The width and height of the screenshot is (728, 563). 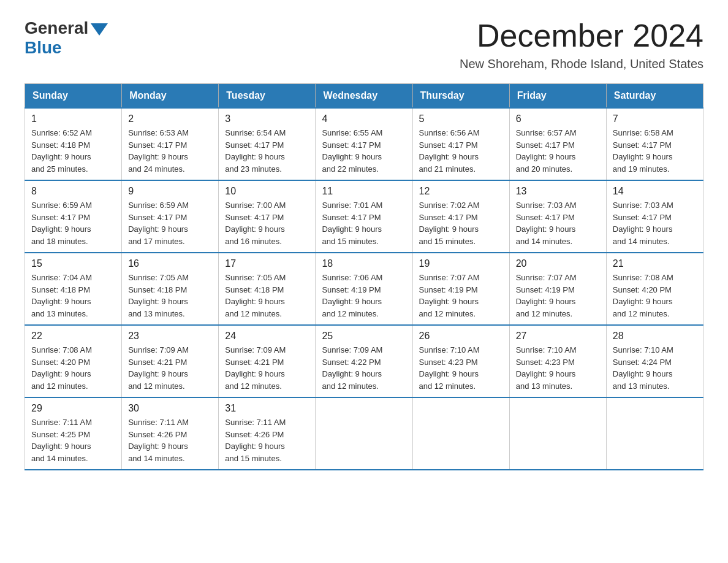 What do you see at coordinates (267, 264) in the screenshot?
I see `day-number: 17` at bounding box center [267, 264].